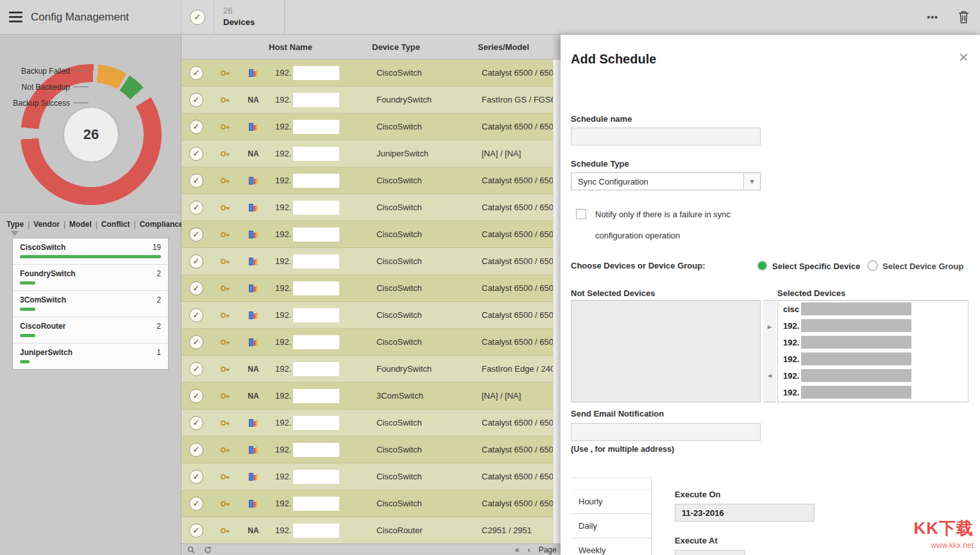 Image resolution: width=980 pixels, height=555 pixels. What do you see at coordinates (90, 304) in the screenshot?
I see `device-type-row: 3ComSwitch2` at bounding box center [90, 304].